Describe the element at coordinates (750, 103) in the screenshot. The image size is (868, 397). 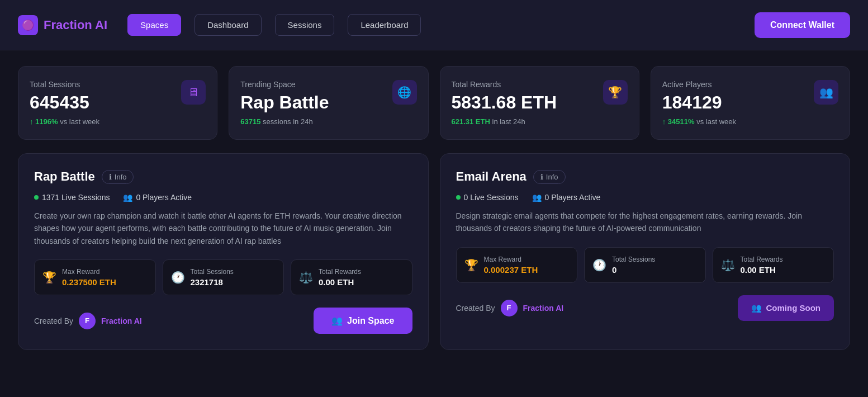
I see `stat-card-players: Active Players 184129 ↑ 34511% vs last w…` at that location.